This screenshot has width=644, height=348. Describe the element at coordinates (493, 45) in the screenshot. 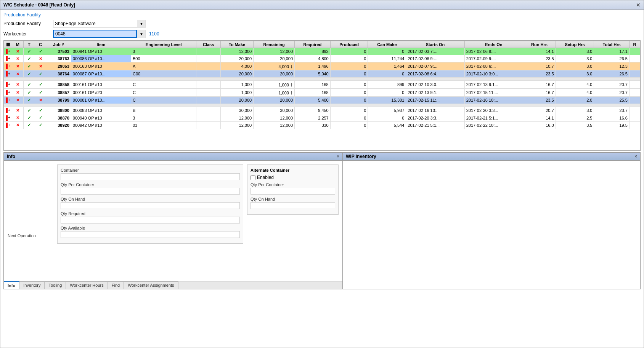

I see `col-header-ends: Ends On` at that location.